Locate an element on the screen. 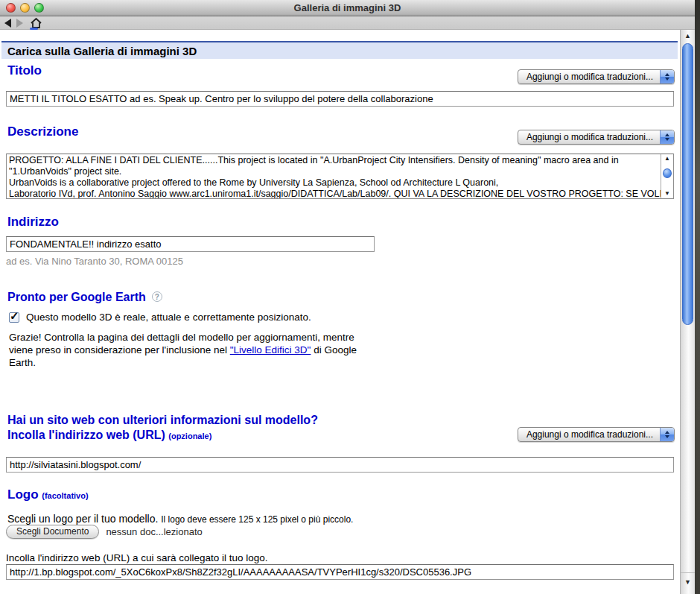 This screenshot has width=700, height=594. website-heading-line1: Hai un sito web con ulteriori informazio… is located at coordinates (162, 420).